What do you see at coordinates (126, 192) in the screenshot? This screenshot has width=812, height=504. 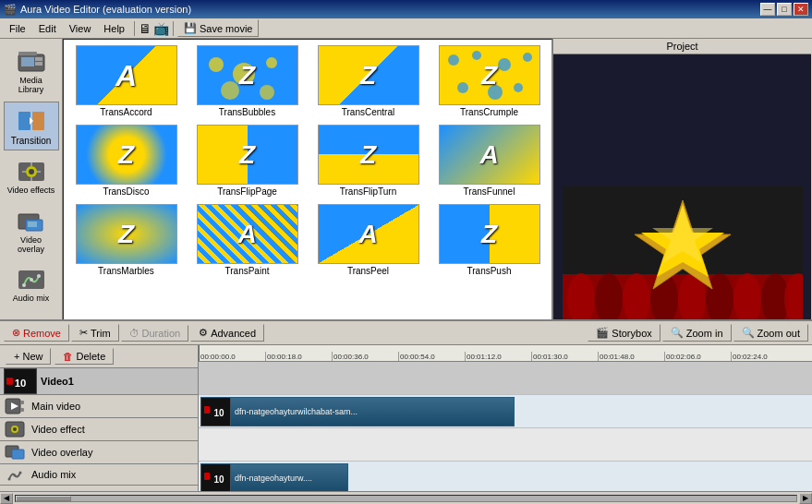 I see `transition-label-transdisco: TransDisco` at bounding box center [126, 192].